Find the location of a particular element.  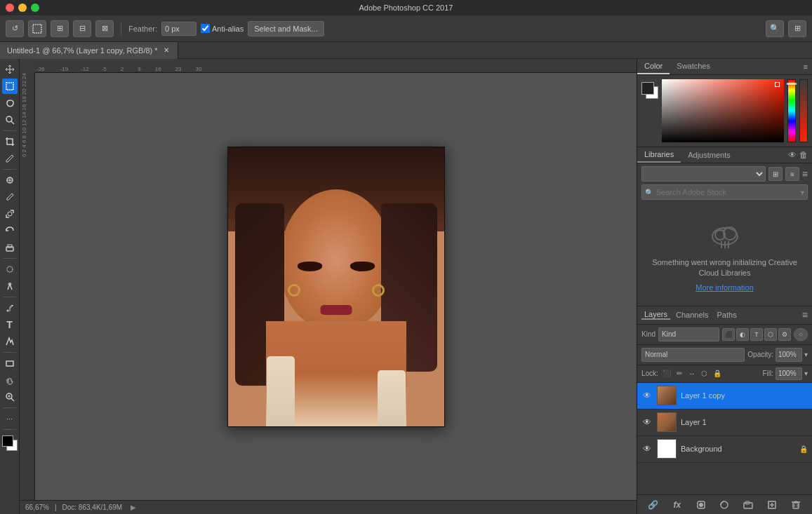

tab-color: Color is located at coordinates (653, 67).